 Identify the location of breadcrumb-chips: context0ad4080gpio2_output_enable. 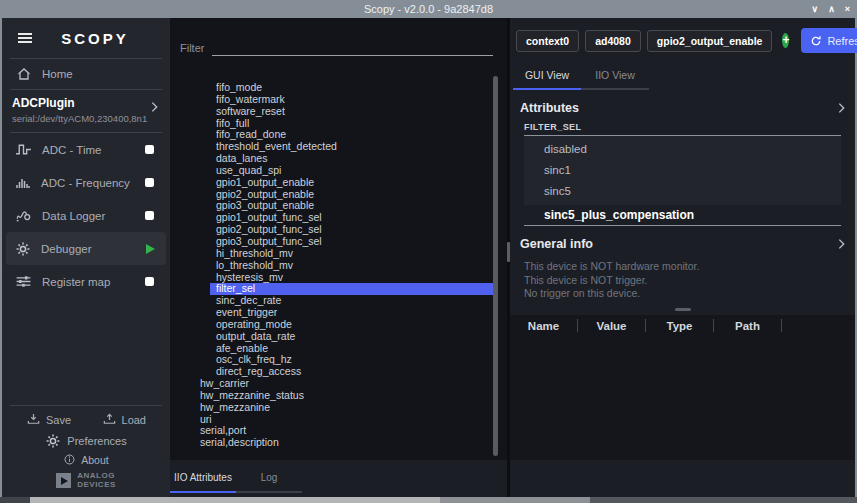
(644, 41).